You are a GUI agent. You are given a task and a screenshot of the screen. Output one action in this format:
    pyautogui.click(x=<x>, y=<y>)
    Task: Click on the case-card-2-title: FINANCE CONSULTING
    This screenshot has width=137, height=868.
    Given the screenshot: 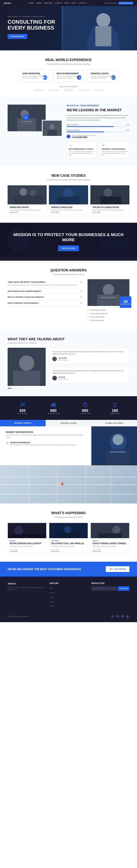 What is the action you would take?
    pyautogui.click(x=68, y=208)
    